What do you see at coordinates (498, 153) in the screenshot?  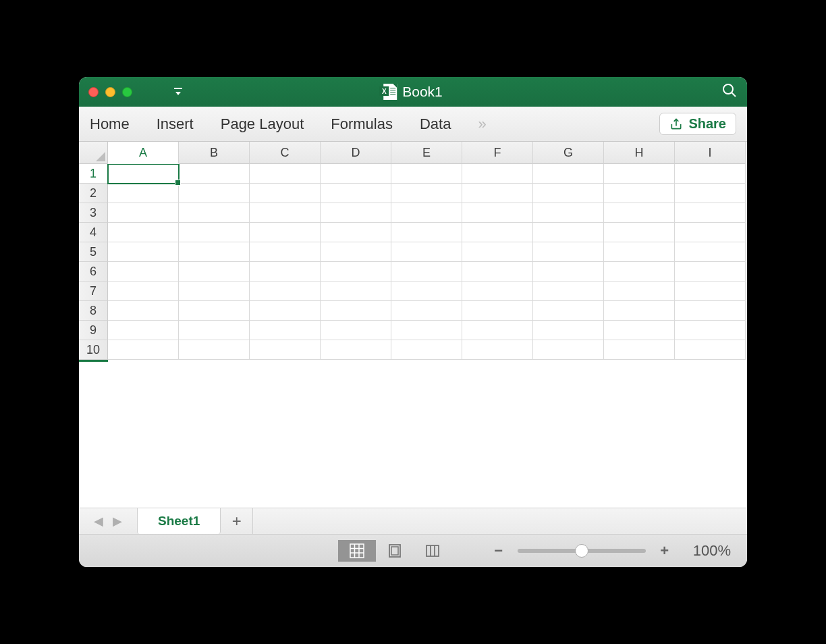 I see `column-header: F` at bounding box center [498, 153].